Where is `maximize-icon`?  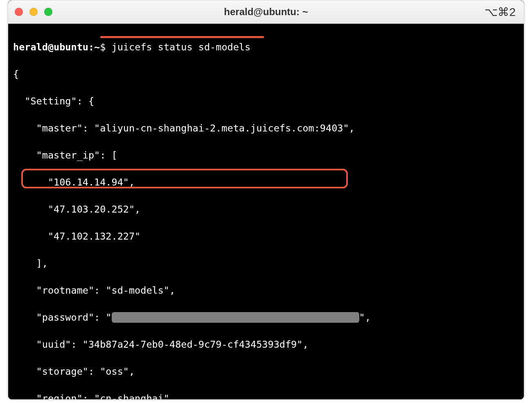 maximize-icon is located at coordinates (48, 12).